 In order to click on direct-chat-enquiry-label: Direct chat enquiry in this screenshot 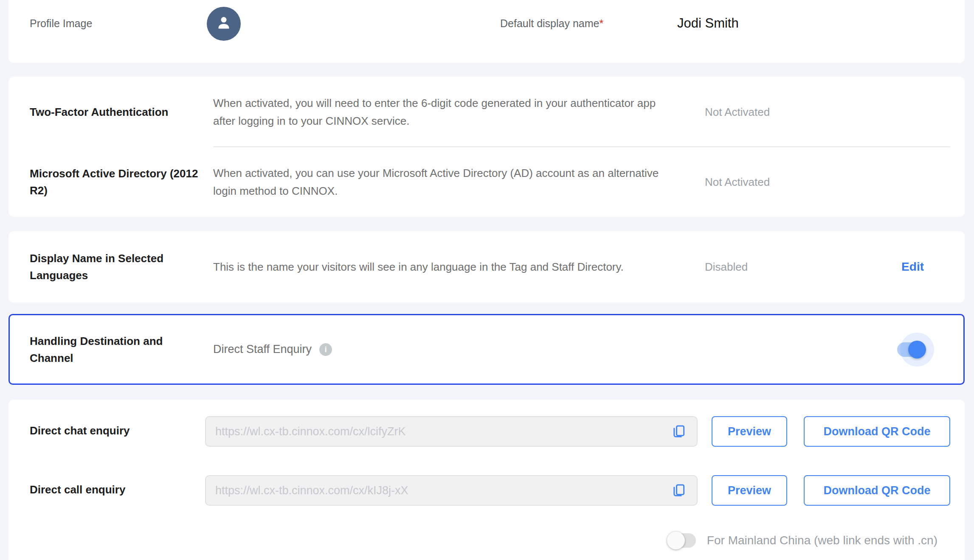, I will do `click(80, 431)`.